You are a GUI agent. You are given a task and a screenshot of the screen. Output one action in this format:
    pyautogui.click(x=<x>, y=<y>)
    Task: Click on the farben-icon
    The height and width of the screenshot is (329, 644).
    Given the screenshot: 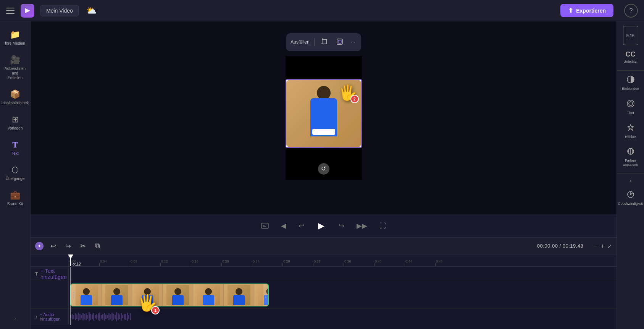 What is the action you would take?
    pyautogui.click(x=631, y=152)
    